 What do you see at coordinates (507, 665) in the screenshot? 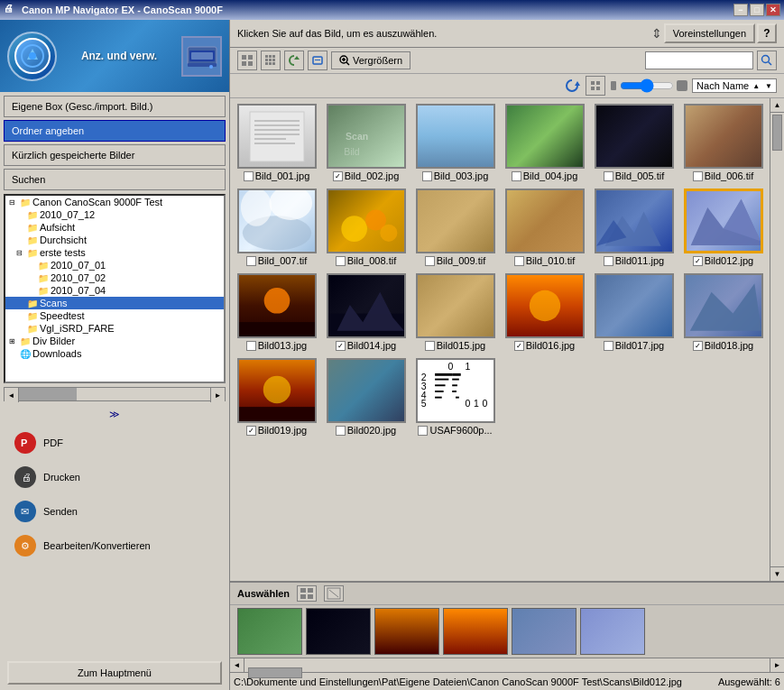
I see `horizontal-scrollbar: ◄ ►` at bounding box center [507, 665].